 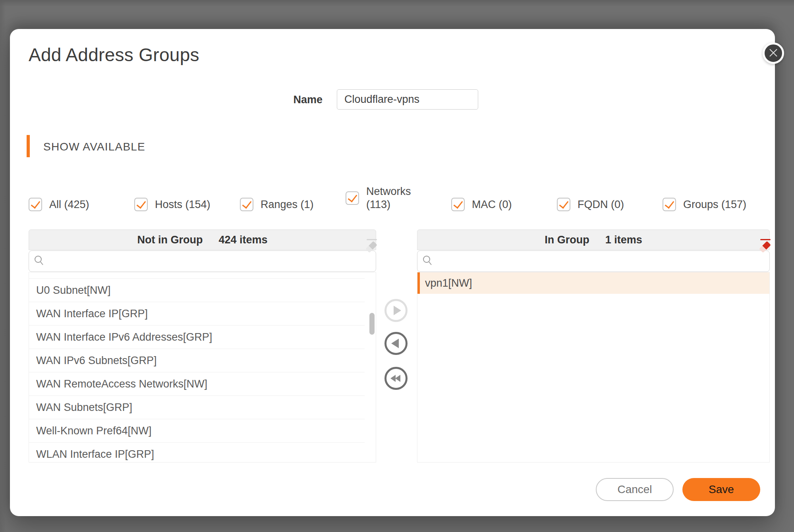 What do you see at coordinates (243, 240) in the screenshot?
I see `not-in-group-count: 424 items` at bounding box center [243, 240].